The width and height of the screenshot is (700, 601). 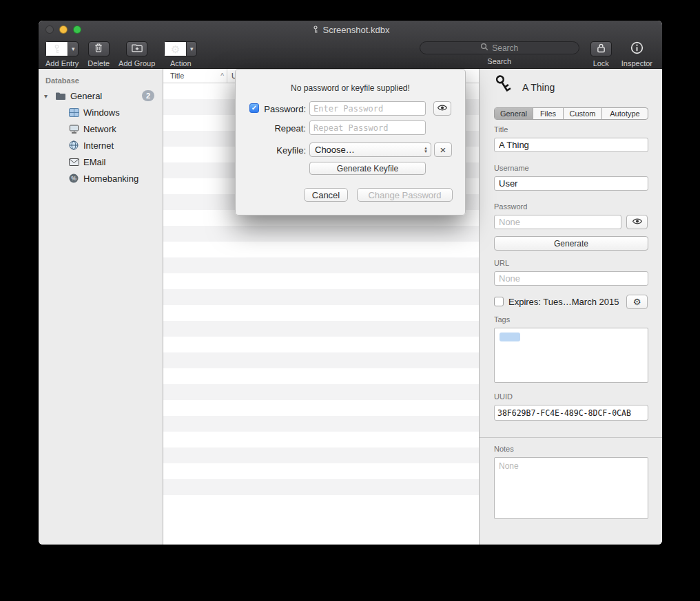 What do you see at coordinates (101, 307) in the screenshot?
I see `sidebar: Database ▾ General 2 Windows Networ` at bounding box center [101, 307].